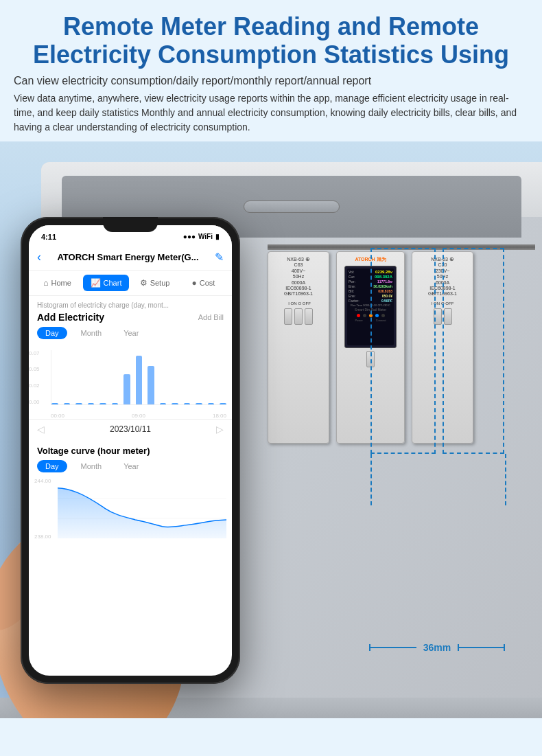  I want to click on din-device-center: ATORCH 旭为 Vol: 0239.28v Cur: 098.392A Pw…, so click(370, 347).